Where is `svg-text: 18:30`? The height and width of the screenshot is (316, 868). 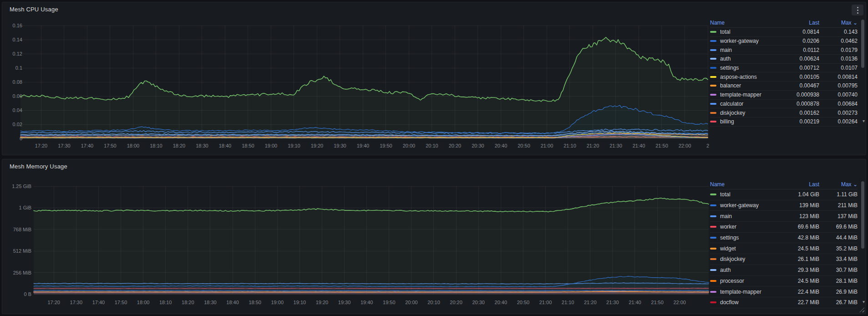 svg-text: 18:30 is located at coordinates (210, 302).